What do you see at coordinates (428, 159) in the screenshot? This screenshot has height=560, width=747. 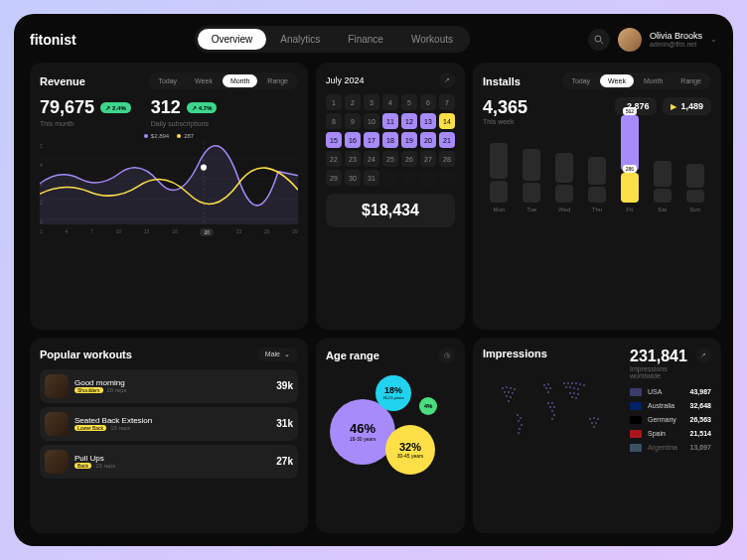 I see `calendar-day: 27` at bounding box center [428, 159].